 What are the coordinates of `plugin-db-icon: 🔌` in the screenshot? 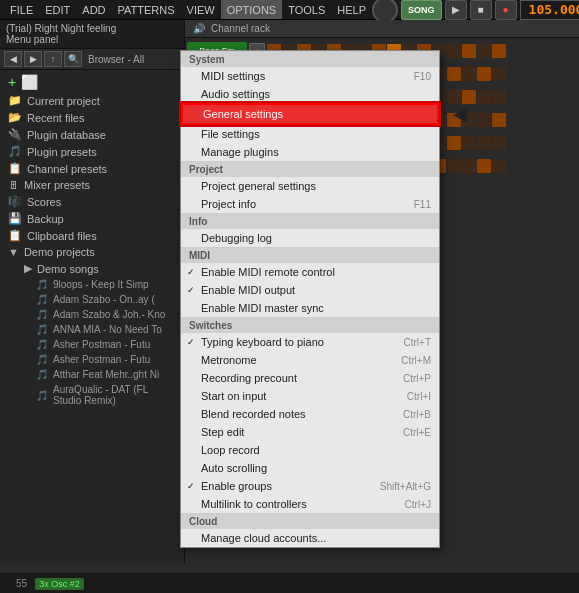 It's located at (15, 134).